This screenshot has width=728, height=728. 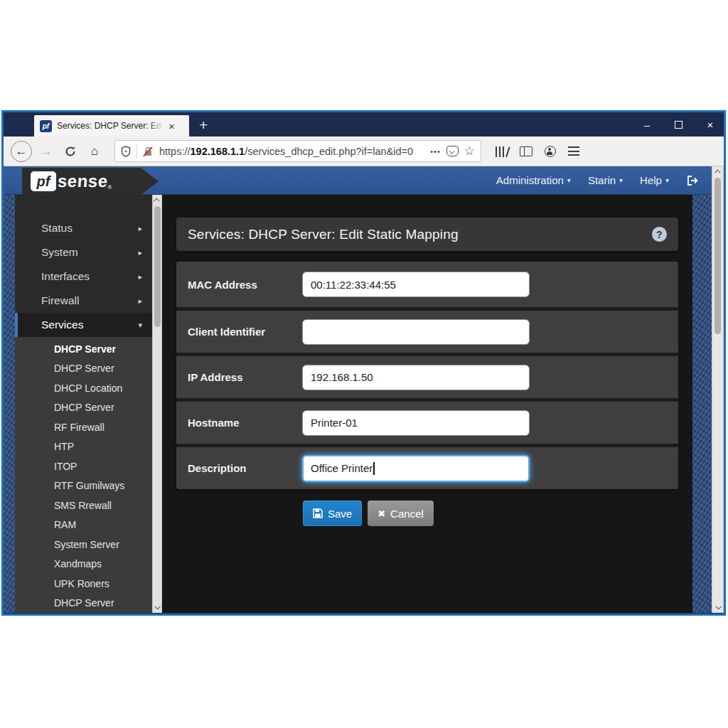 I want to click on bookmark-star-icon: ☆, so click(x=469, y=151).